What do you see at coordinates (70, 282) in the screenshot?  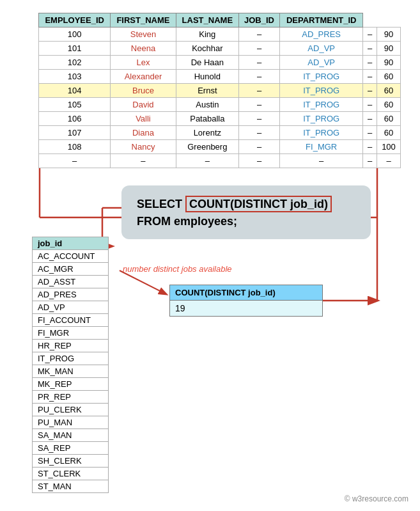 I see `jobid-cell: AD_ASST` at bounding box center [70, 282].